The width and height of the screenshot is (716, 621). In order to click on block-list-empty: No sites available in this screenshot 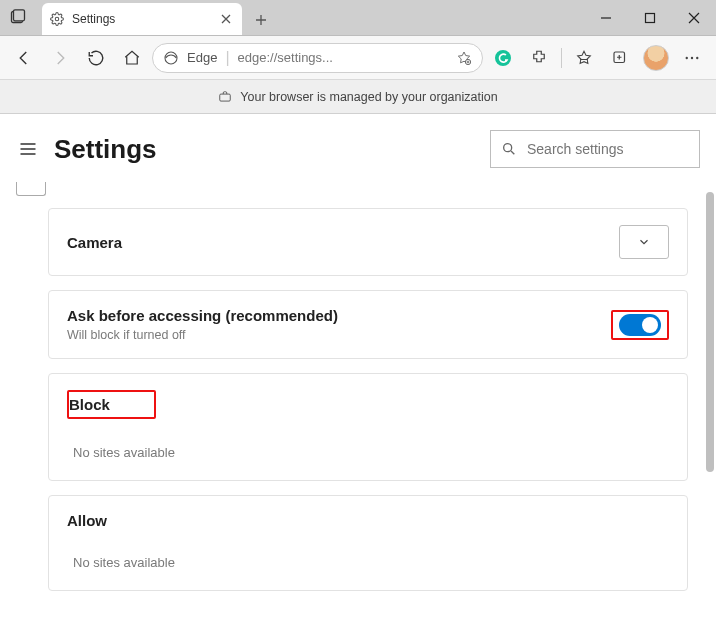, I will do `click(368, 454)`.